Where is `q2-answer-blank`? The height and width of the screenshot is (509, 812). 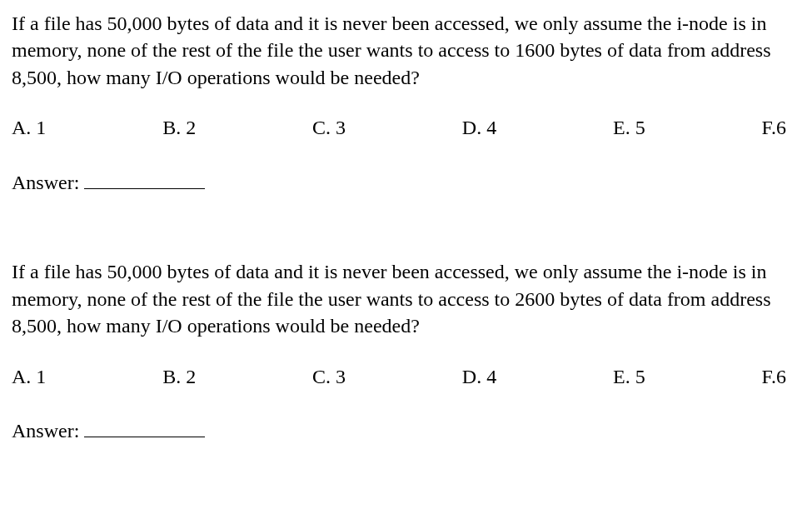
q2-answer-blank is located at coordinates (145, 427).